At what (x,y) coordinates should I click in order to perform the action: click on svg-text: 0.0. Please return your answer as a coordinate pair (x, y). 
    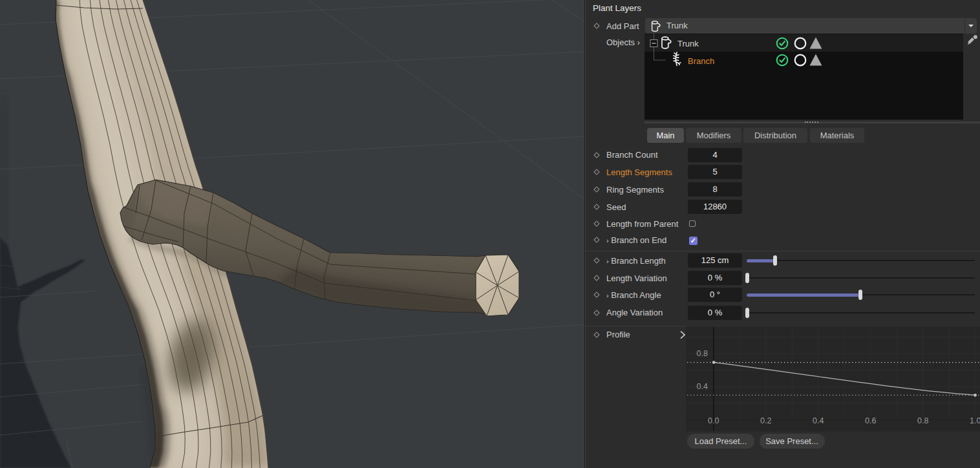
    Looking at the image, I should click on (714, 421).